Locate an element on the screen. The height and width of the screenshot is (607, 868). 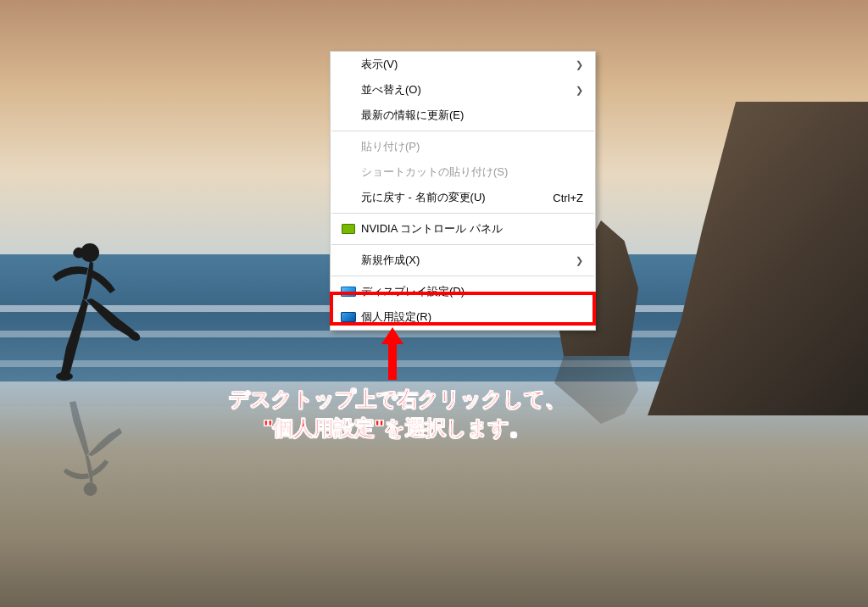
menu-item-paste: 貼り付け(P) is located at coordinates (463, 147).